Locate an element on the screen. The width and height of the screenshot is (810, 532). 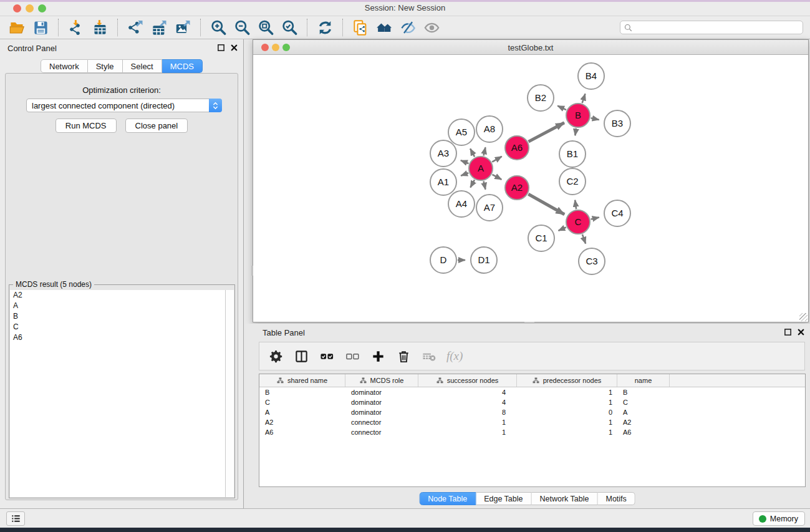
settings-button is located at coordinates (276, 356).